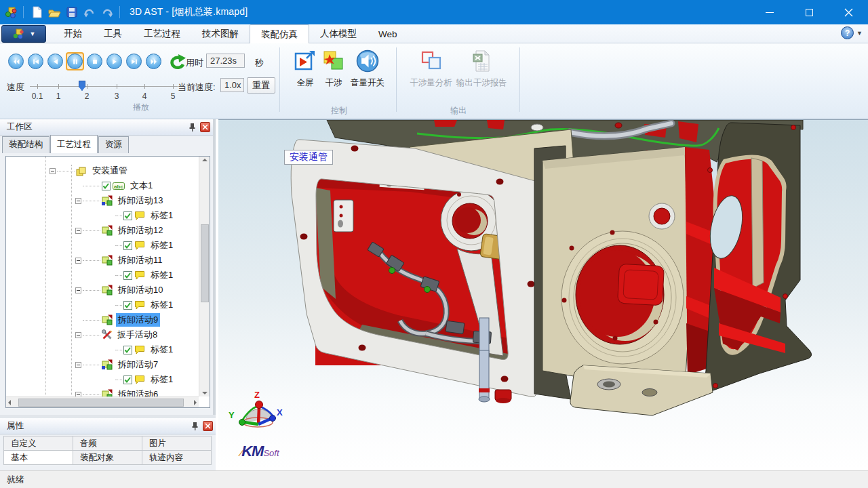 This screenshot has height=488, width=868. What do you see at coordinates (38, 458) in the screenshot?
I see `property-tab-基本: 基本` at bounding box center [38, 458].